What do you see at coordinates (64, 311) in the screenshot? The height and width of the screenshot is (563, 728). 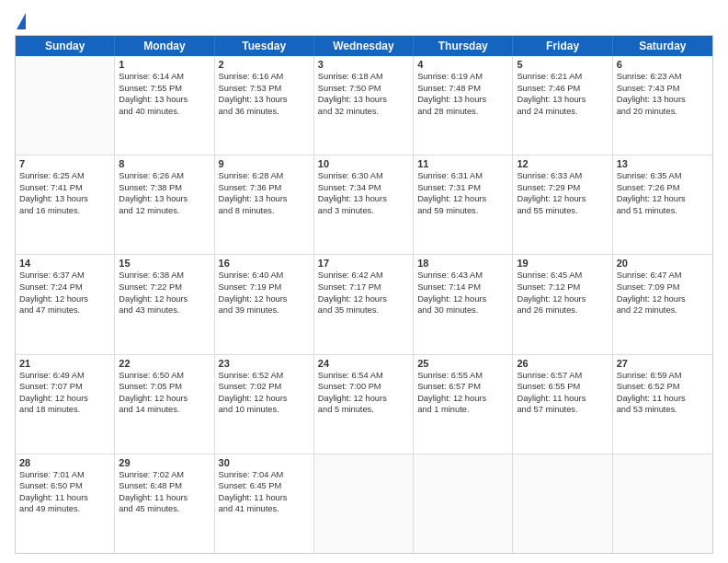 I see `cell-info-line: and 47 minutes.` at bounding box center [64, 311].